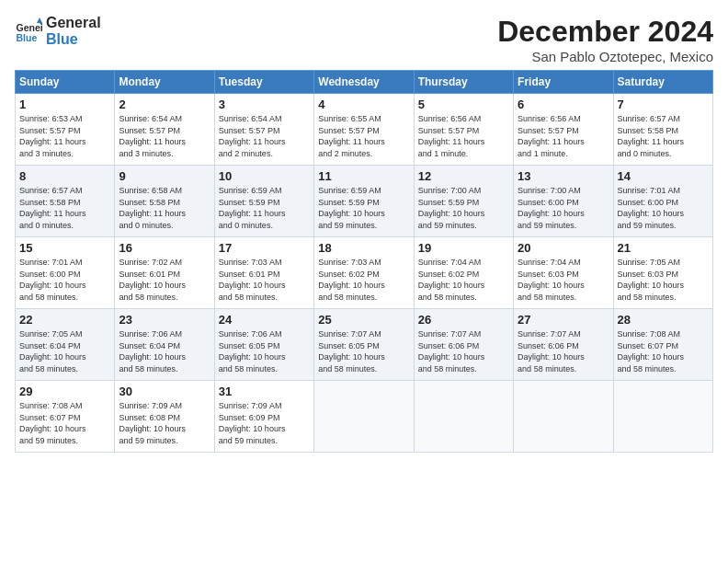  Describe the element at coordinates (265, 136) in the screenshot. I see `day-info: Sunrise: 6:54 AM Sunset: 5:57 PM Dayligh…` at that location.